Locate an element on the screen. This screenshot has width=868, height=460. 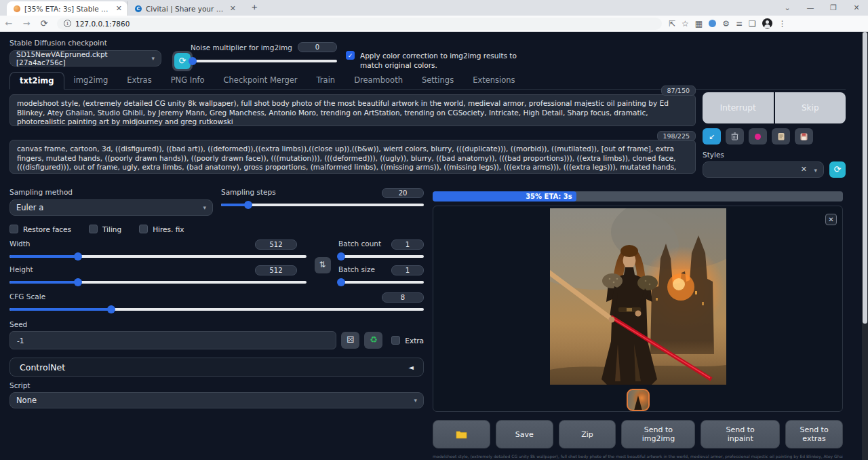
share-icon: ⇱ is located at coordinates (672, 24).